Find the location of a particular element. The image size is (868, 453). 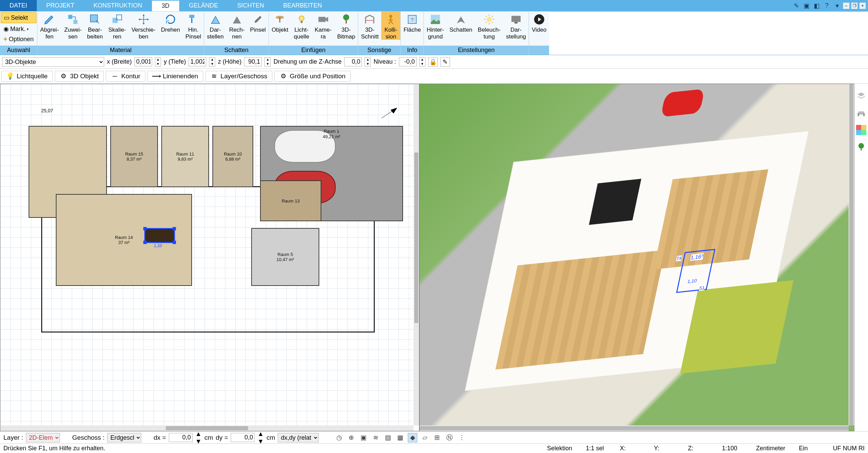

furniture-panel-icon is located at coordinates (861, 113).